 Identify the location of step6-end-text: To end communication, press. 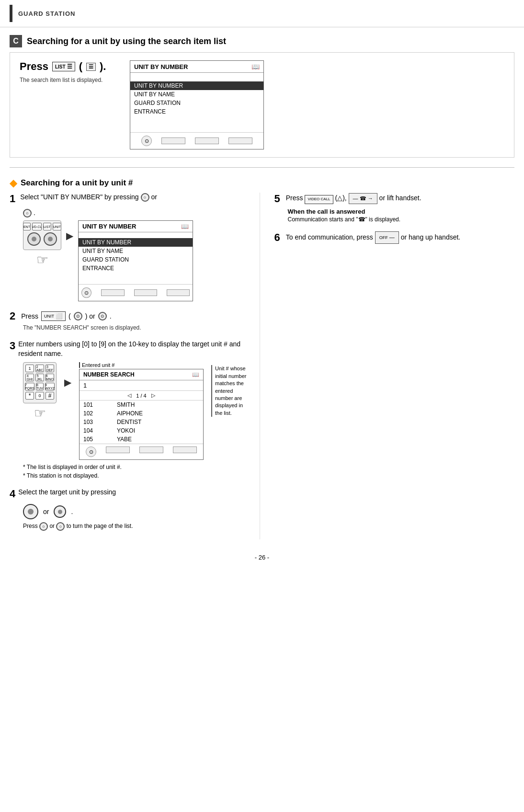
(330, 237).